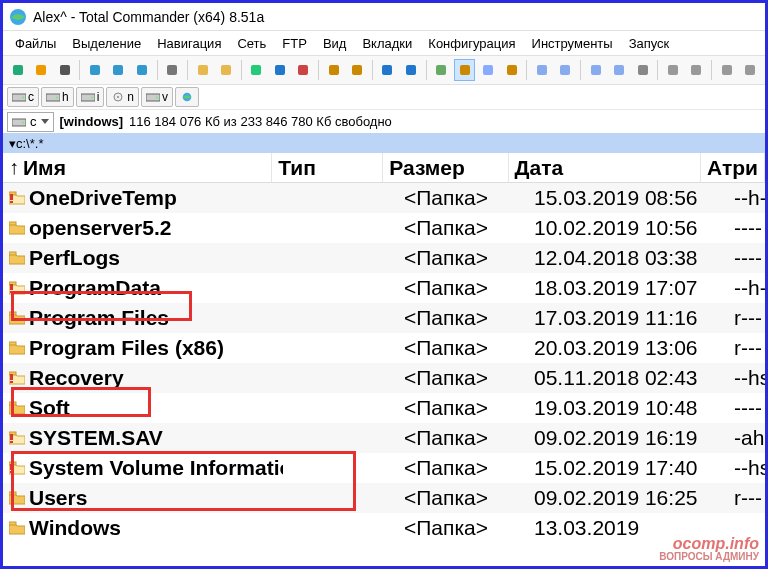 Image resolution: width=768 pixels, height=569 pixels. I want to click on page4-icon, so click(750, 70).